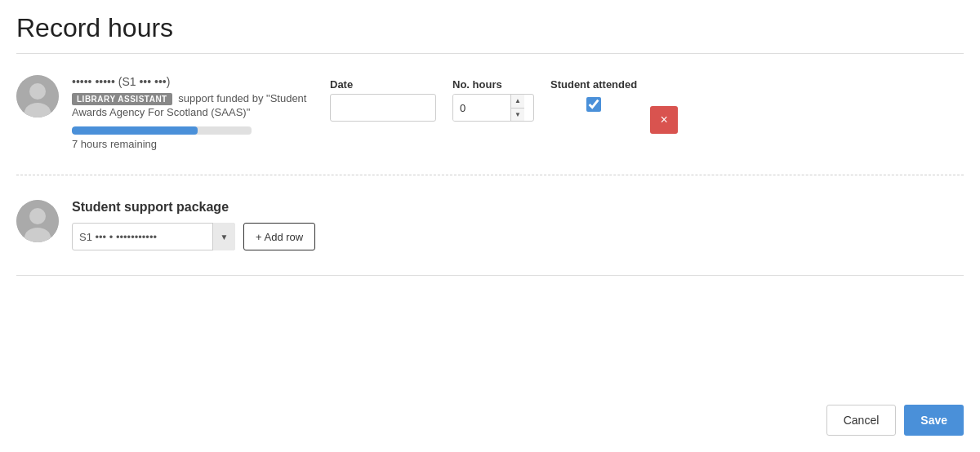 This screenshot has height=452, width=980. I want to click on spinner-buttons: ▲ ▼, so click(518, 108).